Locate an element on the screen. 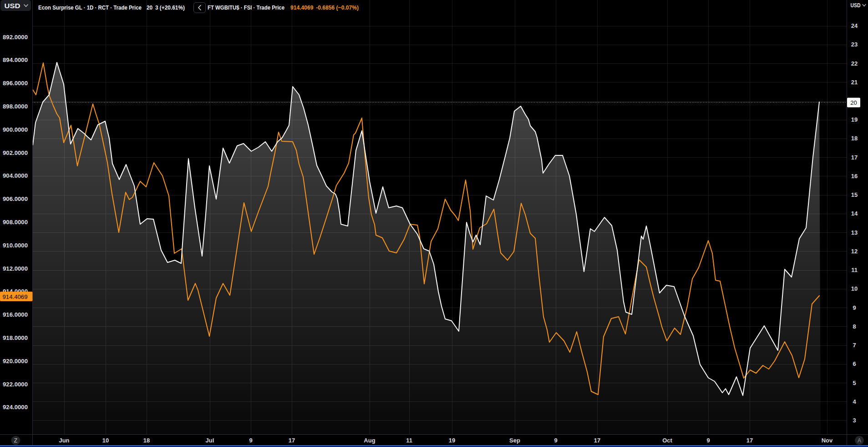 The image size is (868, 447). svg-text: 23 is located at coordinates (854, 45).